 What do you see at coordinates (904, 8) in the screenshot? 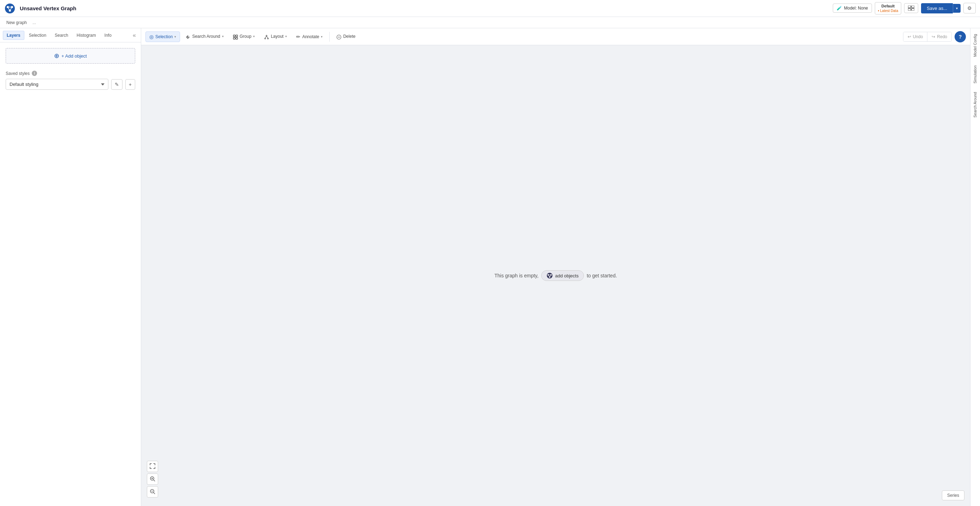
I see `topbar-actions: 🧪 Model: None Default • Latest Data Save…` at bounding box center [904, 8].